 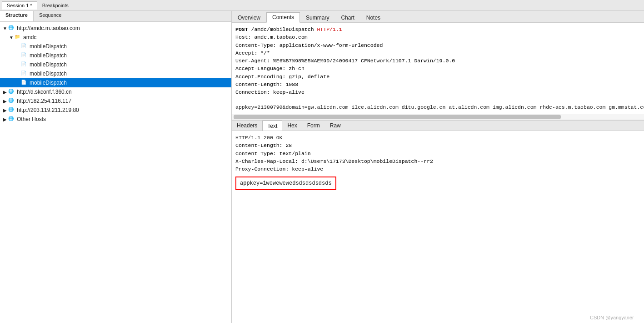 What do you see at coordinates (438, 61) in the screenshot?
I see `header-user-agent: User-Agent: %E6%B7%98%E5%AE%9D/24090417 …` at bounding box center [438, 61].